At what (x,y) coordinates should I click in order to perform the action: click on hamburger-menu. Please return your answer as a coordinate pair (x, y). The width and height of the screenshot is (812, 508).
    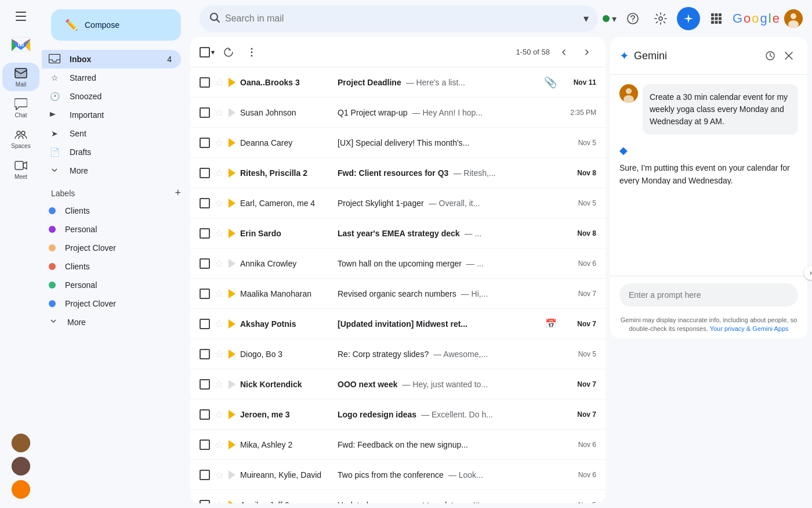
    Looking at the image, I should click on (21, 16).